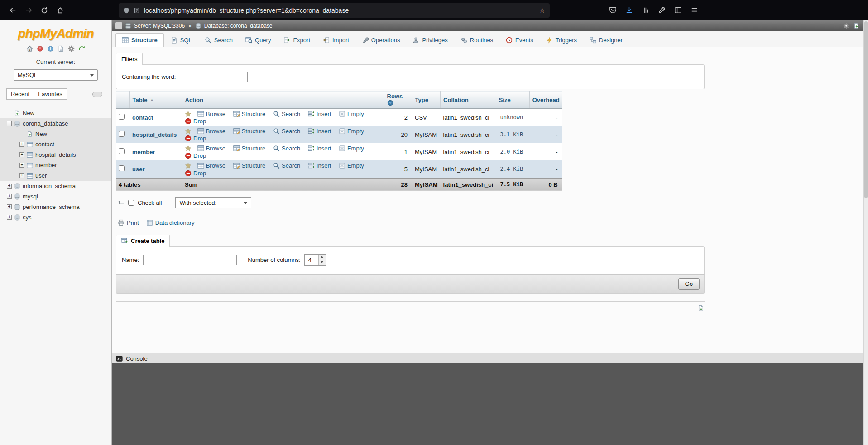 This screenshot has height=445, width=868. What do you see at coordinates (258, 40) in the screenshot?
I see `tab-query: Query` at bounding box center [258, 40].